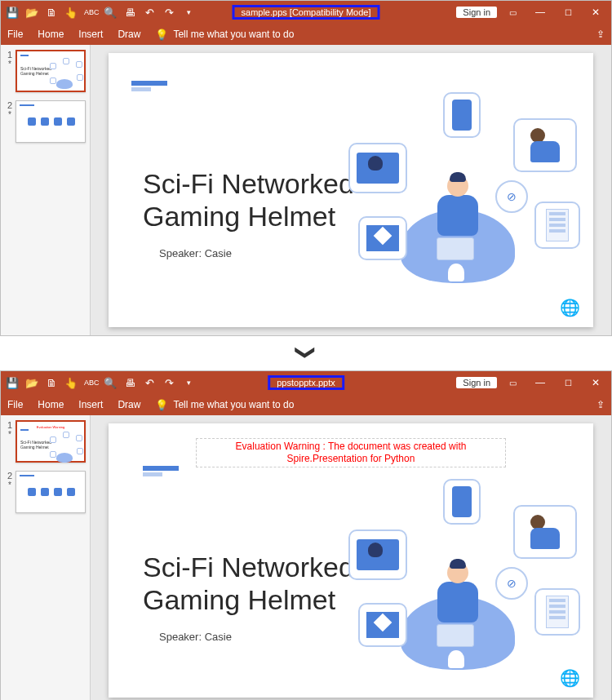 The height and width of the screenshot is (700, 612). Describe the element at coordinates (46, 190) in the screenshot. I see `slide-thumbnail-pane: 1 * Sci-Fi Networked Gaming Helmet` at that location.